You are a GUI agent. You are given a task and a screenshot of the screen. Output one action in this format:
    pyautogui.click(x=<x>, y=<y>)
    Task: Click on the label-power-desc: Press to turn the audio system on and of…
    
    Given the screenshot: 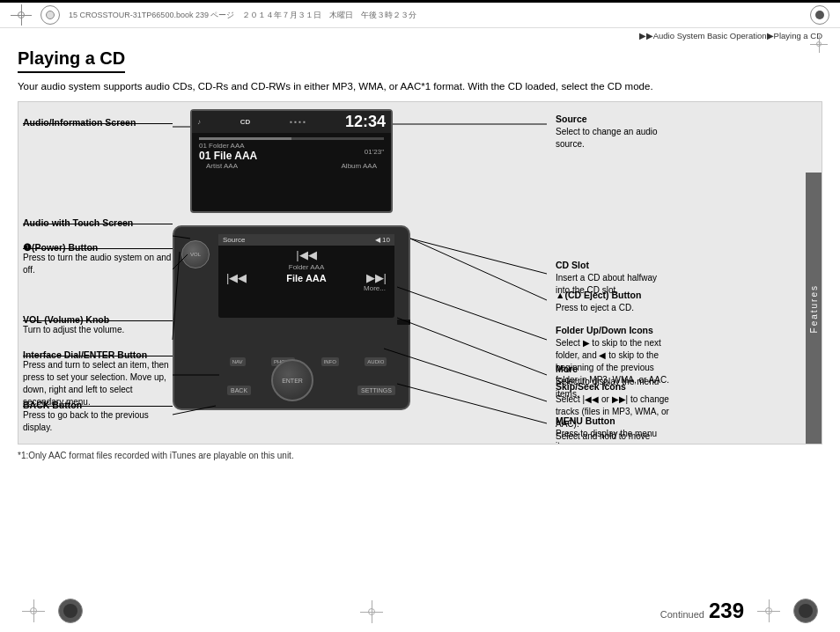 What is the action you would take?
    pyautogui.click(x=98, y=264)
    